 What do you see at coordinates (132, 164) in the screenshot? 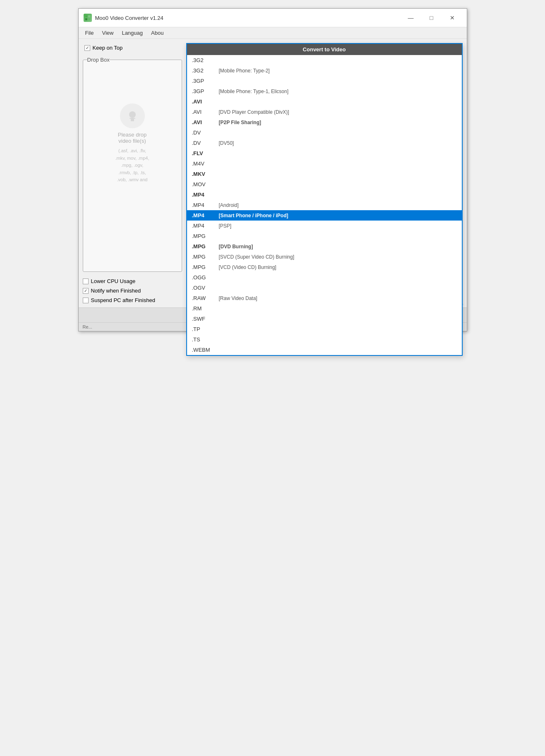
I see `drop-box: Drop Box Please drop video file(s) (.asf…` at bounding box center [132, 164].